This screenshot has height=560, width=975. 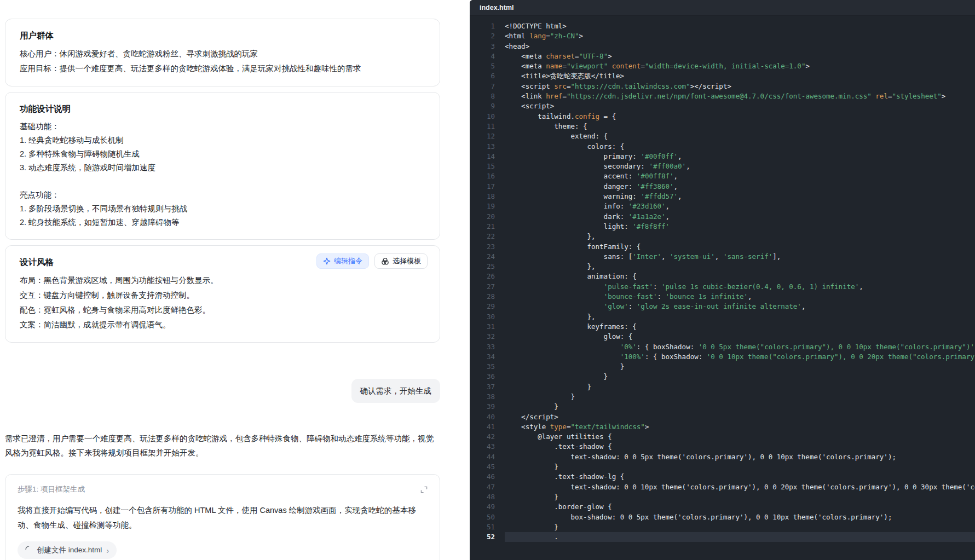 I want to click on code-line: 16 accent: '#00ff8f',, so click(x=723, y=176).